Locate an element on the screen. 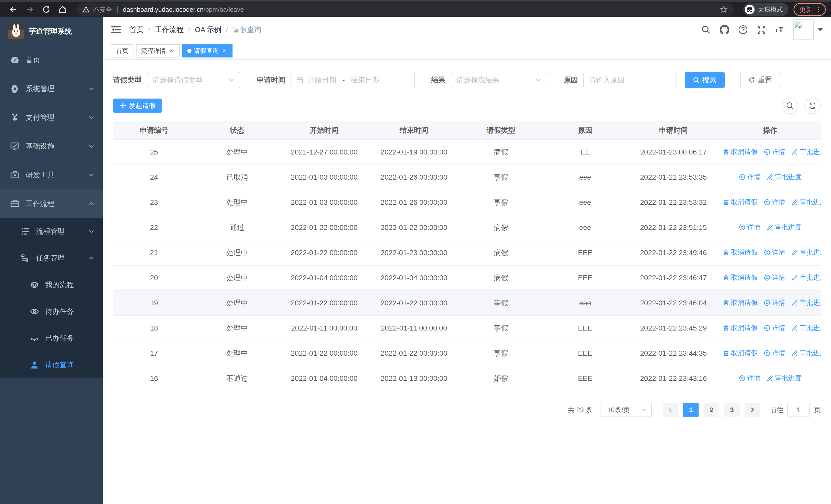 This screenshot has width=831, height=504. back-icon is located at coordinates (13, 9).